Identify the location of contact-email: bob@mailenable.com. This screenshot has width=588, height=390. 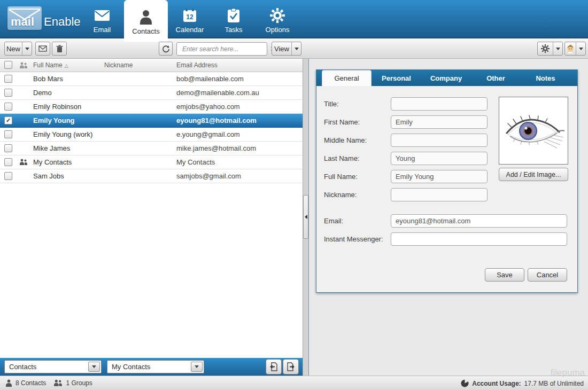
(210, 79).